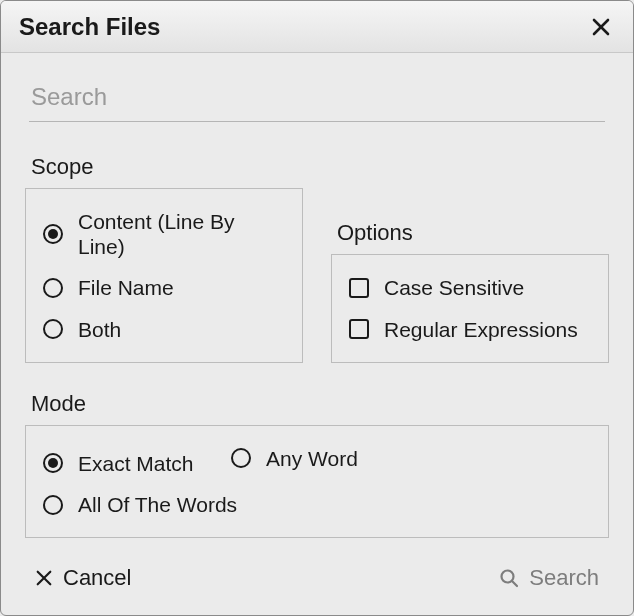 The height and width of the screenshot is (616, 634). What do you see at coordinates (470, 288) in the screenshot?
I see `option-case-sensitive: Case Sensitive` at bounding box center [470, 288].